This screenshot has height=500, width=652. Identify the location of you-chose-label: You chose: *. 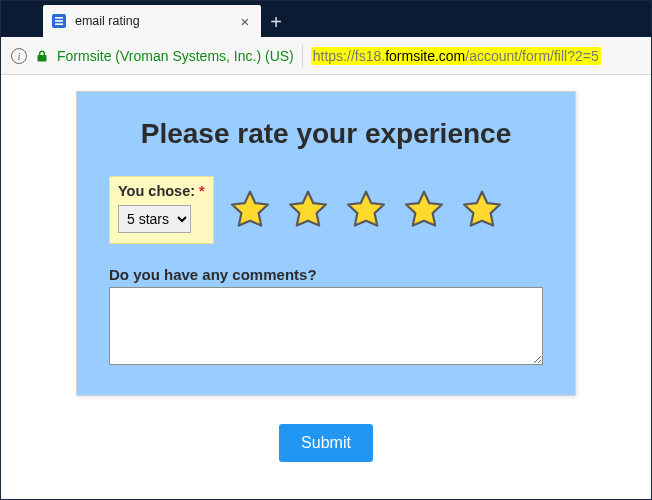
(162, 191).